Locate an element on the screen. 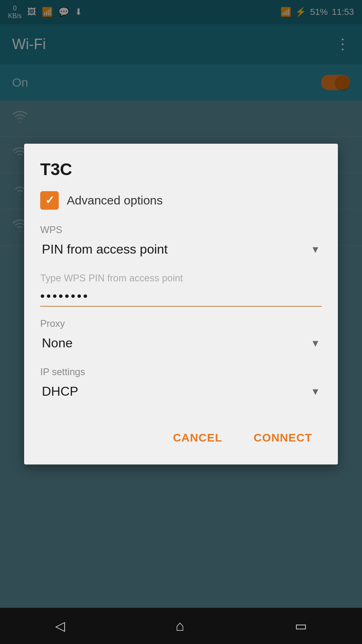 Image resolution: width=362 pixels, height=644 pixels. wps-label: WPS is located at coordinates (181, 230).